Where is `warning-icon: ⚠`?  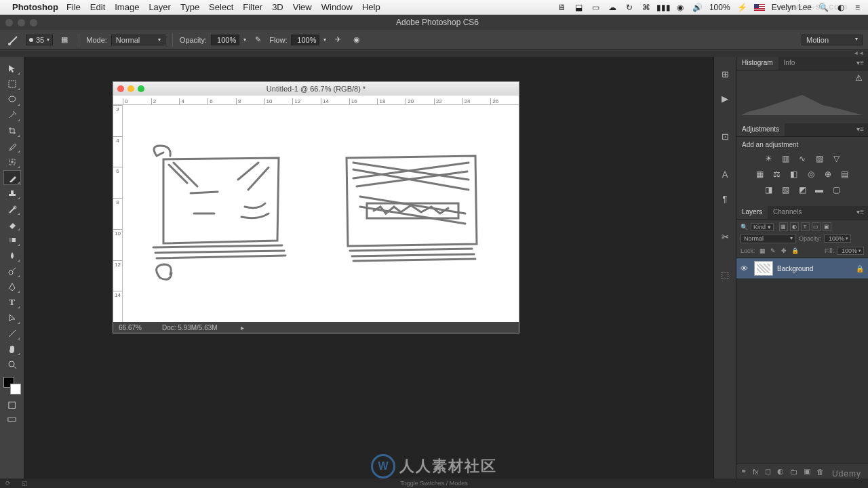 warning-icon: ⚠ is located at coordinates (859, 78).